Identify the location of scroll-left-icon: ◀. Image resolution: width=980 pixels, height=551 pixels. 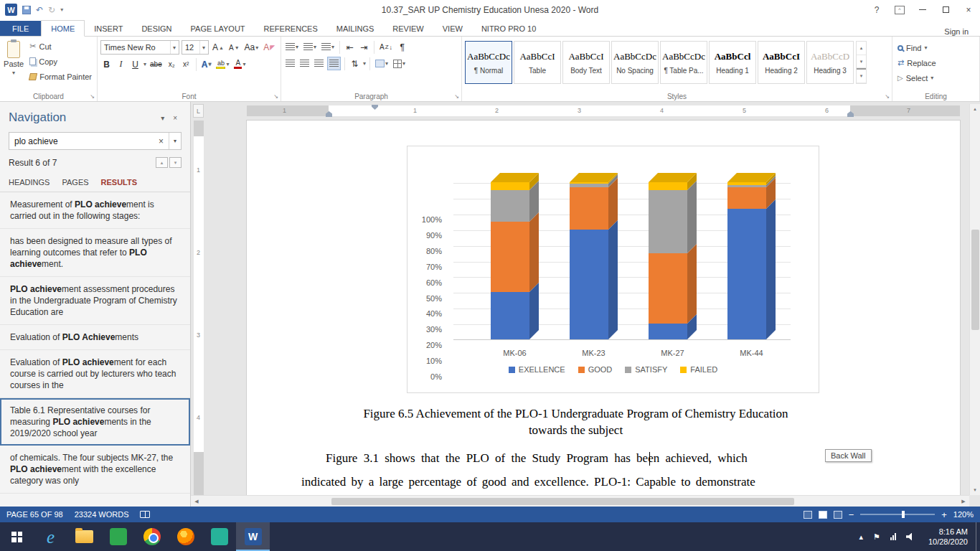
(197, 501).